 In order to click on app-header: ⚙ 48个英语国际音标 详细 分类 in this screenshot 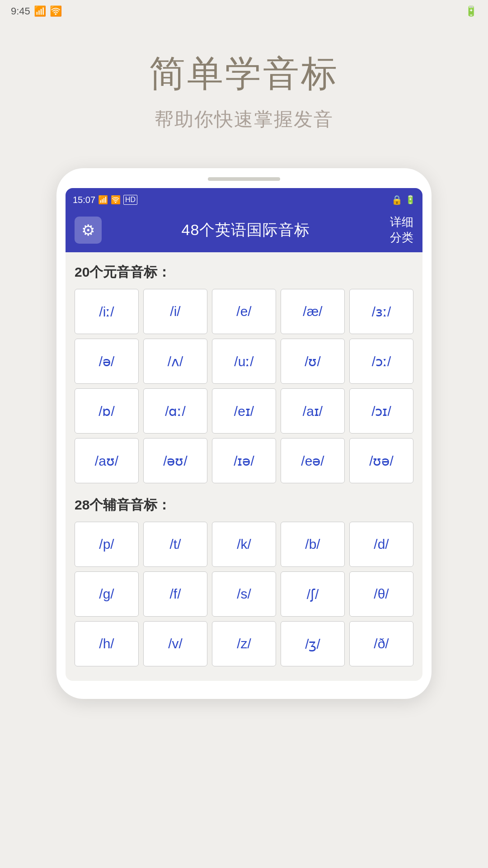, I will do `click(244, 232)`.